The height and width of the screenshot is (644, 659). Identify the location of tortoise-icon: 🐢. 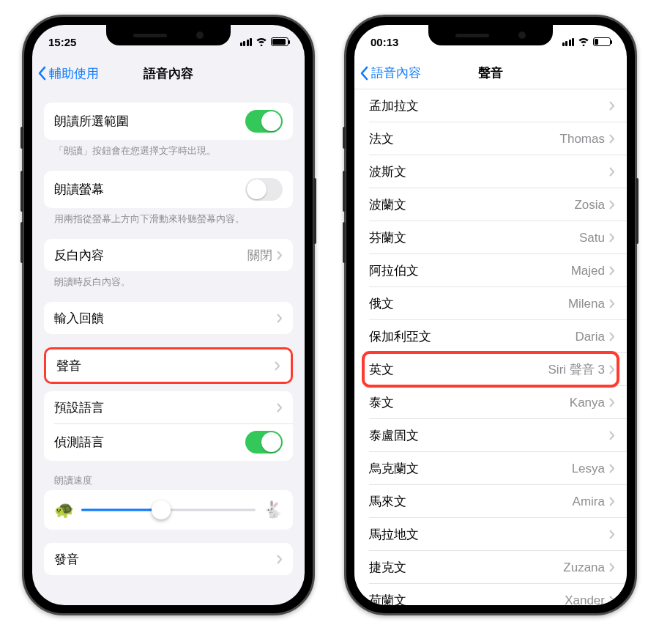
(64, 510).